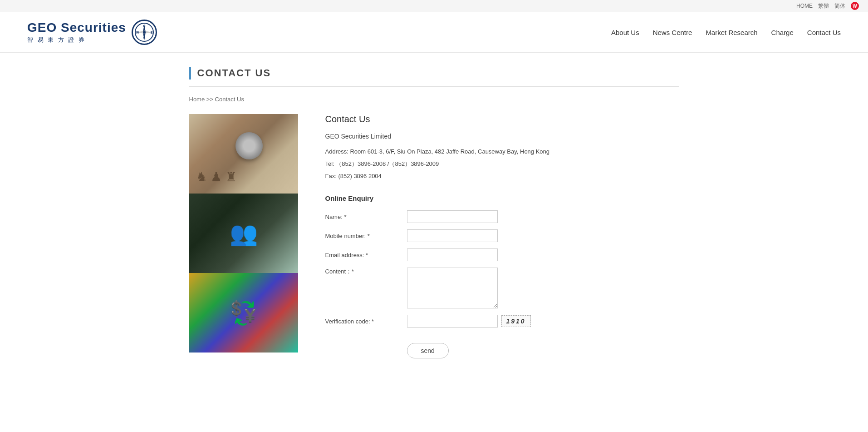 The width and height of the screenshot is (868, 432). Describe the element at coordinates (331, 176) in the screenshot. I see `fax-label: Fax:` at that location.